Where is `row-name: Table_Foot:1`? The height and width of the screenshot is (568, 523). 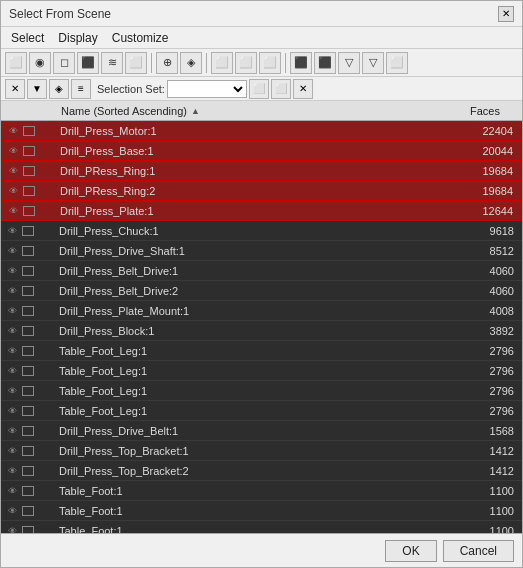
row-name: Table_Foot:1 is located at coordinates (260, 491).